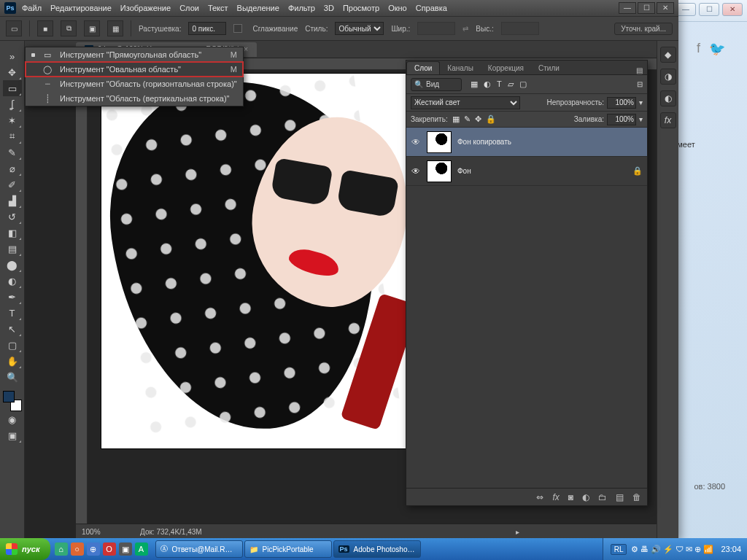 The width and height of the screenshot is (747, 560). What do you see at coordinates (190, 8) in the screenshot?
I see `menu-layers: Слои` at bounding box center [190, 8].